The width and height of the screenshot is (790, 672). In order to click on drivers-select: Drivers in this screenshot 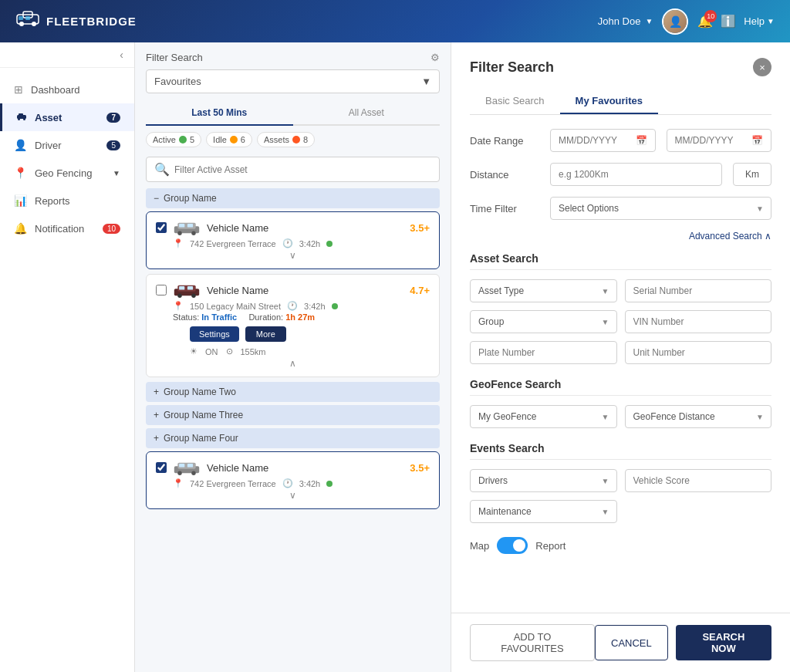, I will do `click(543, 481)`.